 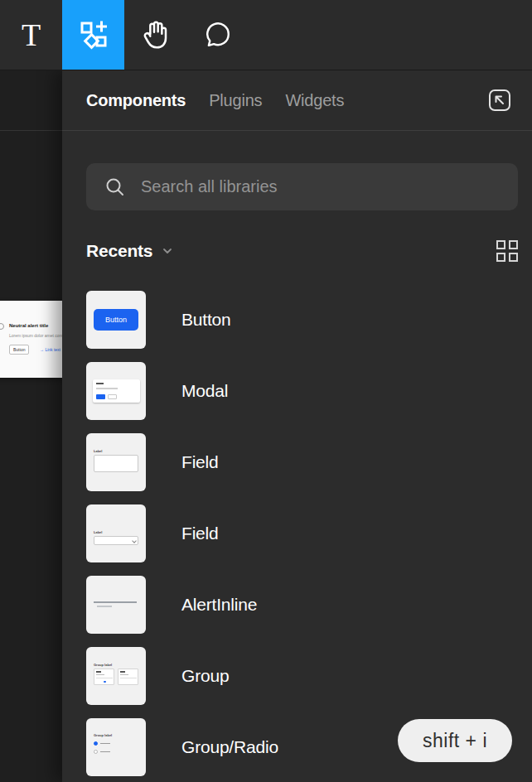 I want to click on alert-title: Neutral alert title, so click(x=28, y=326).